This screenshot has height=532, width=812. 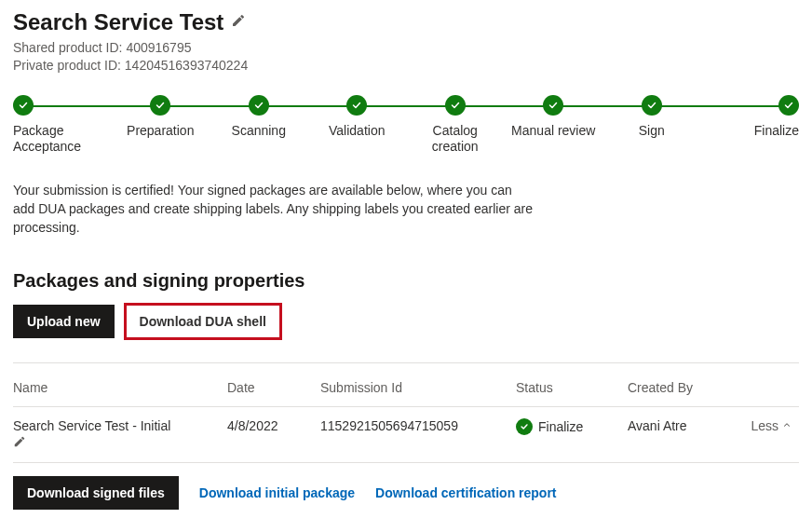 I want to click on step-label: Finalize, so click(x=777, y=130).